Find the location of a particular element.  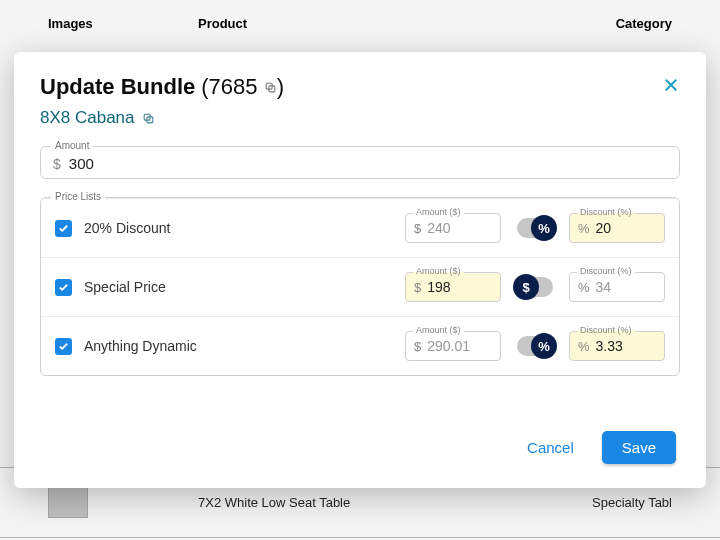

title-text: Update Bundle is located at coordinates (118, 87).